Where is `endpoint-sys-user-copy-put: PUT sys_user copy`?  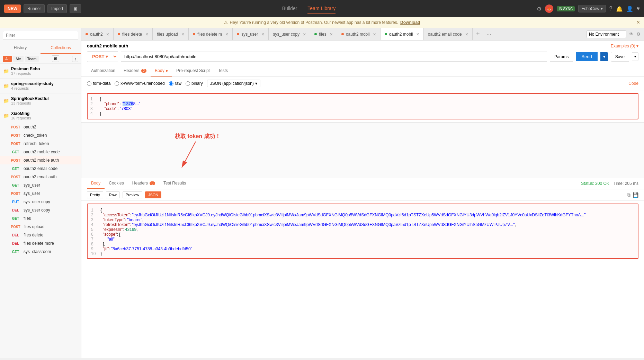
endpoint-sys-user-copy-put: PUT sys_user copy is located at coordinates (41, 202).